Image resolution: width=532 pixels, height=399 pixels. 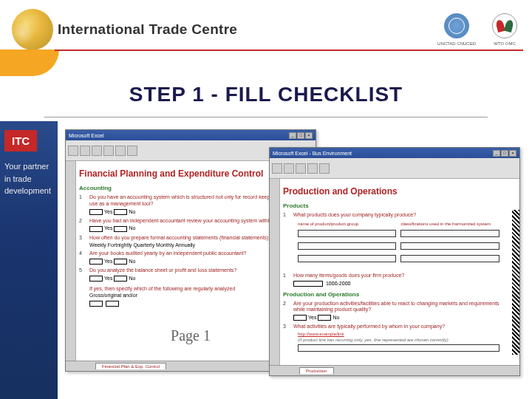 I want to click on question-text: Do you analyze the balance sheet or prof…, so click(x=163, y=270).